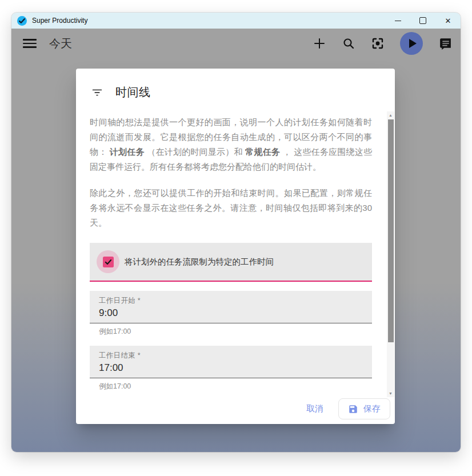  Describe the element at coordinates (59, 21) in the screenshot. I see `window-title: Super Productivity` at that location.